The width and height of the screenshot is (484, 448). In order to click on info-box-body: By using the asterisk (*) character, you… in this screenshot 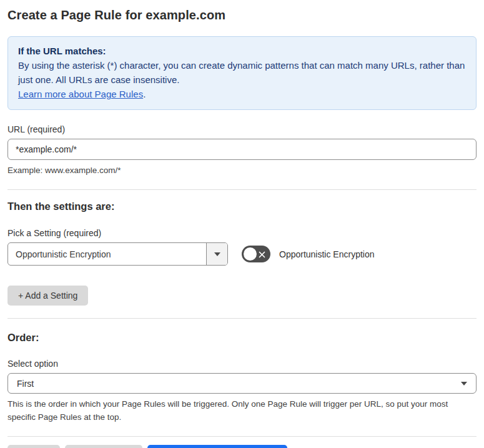, I will do `click(242, 72)`.